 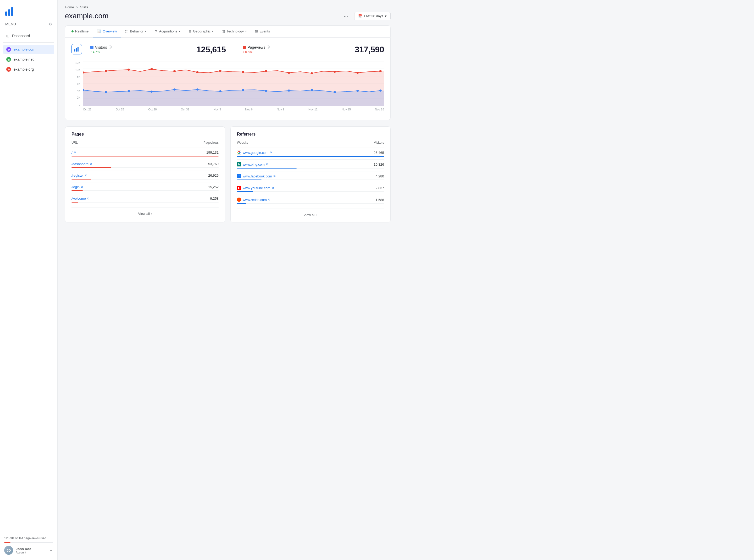 I want to click on referrers-view-all: View all ›, so click(x=311, y=213).